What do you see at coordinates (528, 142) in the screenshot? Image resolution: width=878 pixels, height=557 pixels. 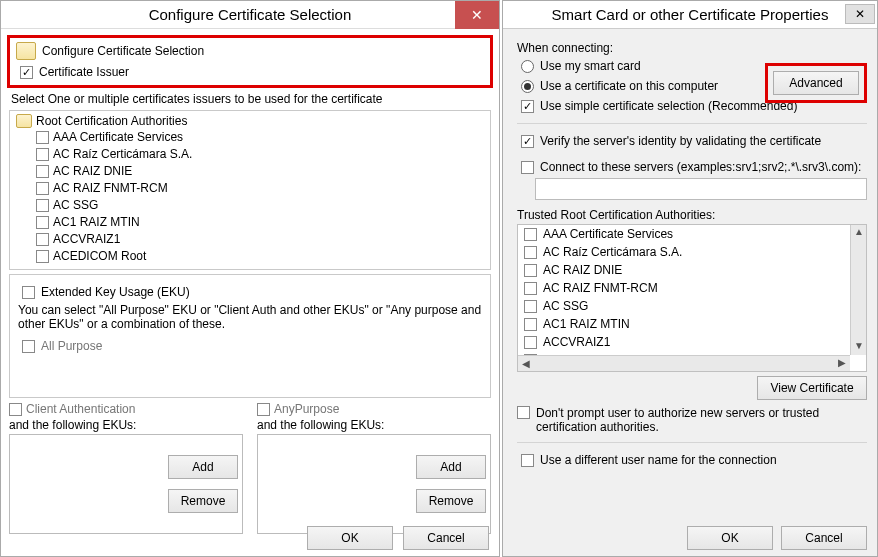 I see `verify-identity-checkbox` at bounding box center [528, 142].